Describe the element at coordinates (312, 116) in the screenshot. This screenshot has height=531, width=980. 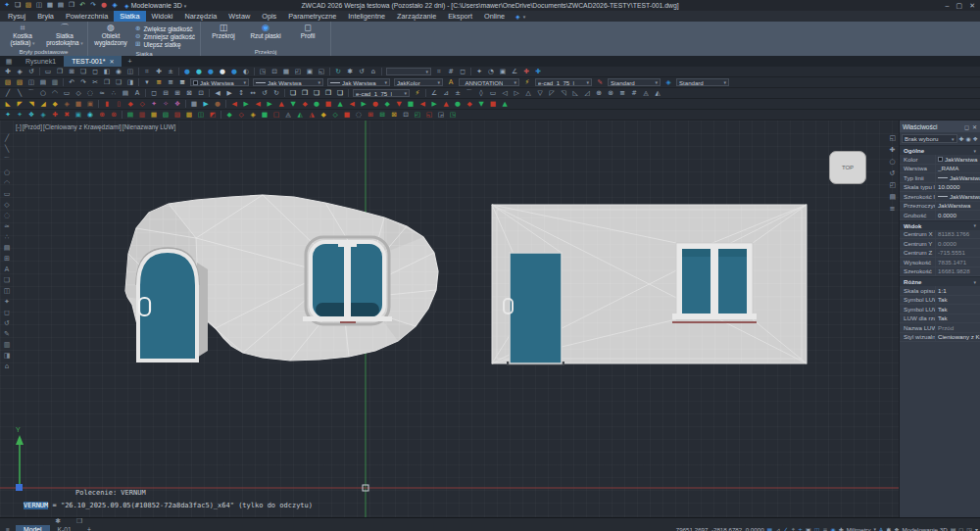
I see `toolbar-icon: ◮` at that location.